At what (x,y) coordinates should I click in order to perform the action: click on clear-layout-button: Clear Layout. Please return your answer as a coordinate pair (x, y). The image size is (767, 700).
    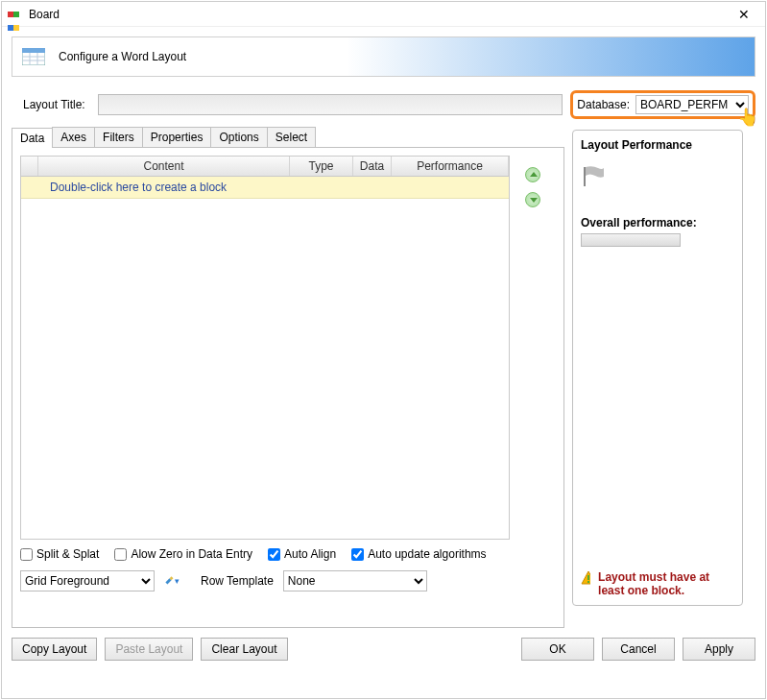
    Looking at the image, I should click on (244, 649).